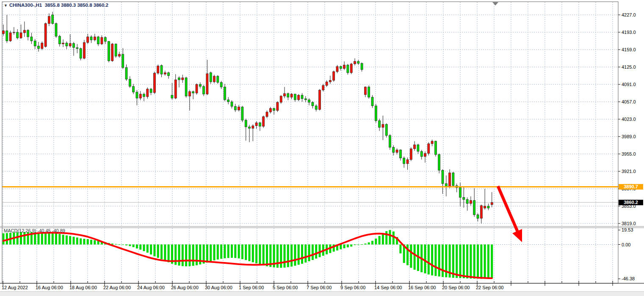 This screenshot has width=644, height=296. Describe the element at coordinates (6, 6) in the screenshot. I see `symbol-dropdown-icon: ▼` at that location.